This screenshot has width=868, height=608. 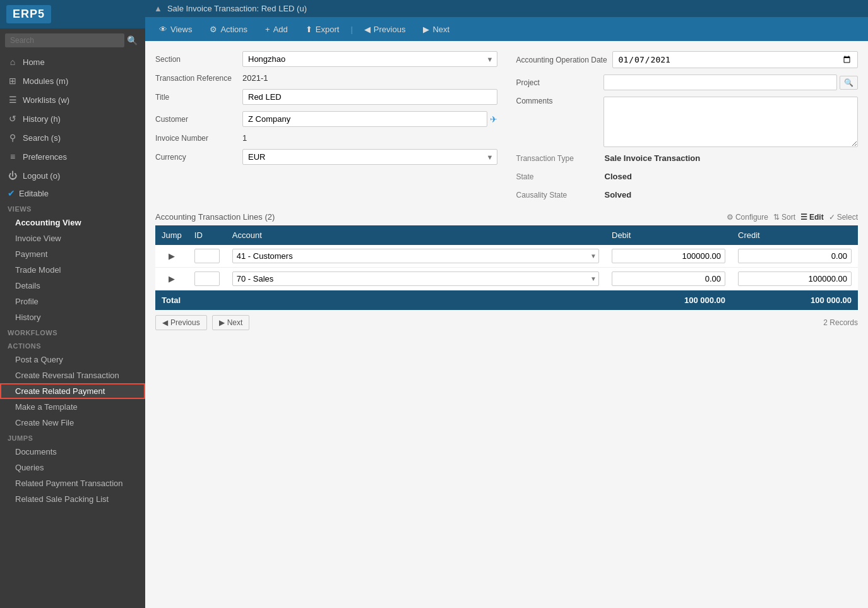 I want to click on previous-label: Previous, so click(x=390, y=29).